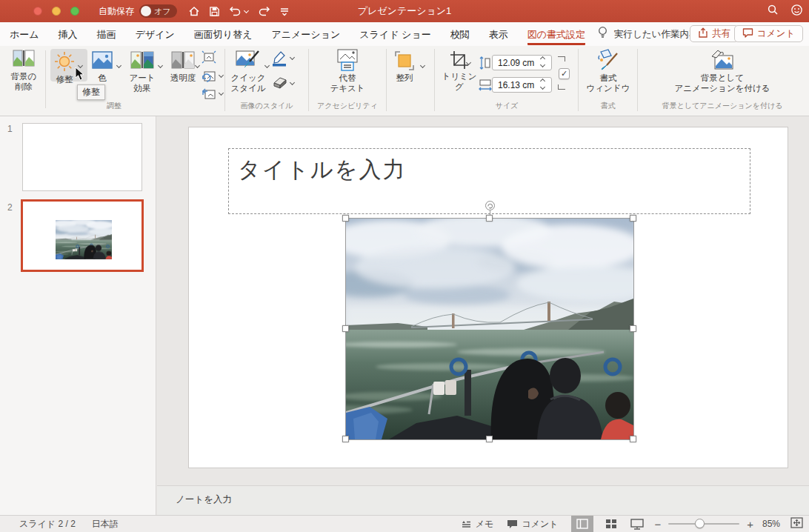 Image resolution: width=809 pixels, height=532 pixels. I want to click on customize-toolbar-icon, so click(284, 11).